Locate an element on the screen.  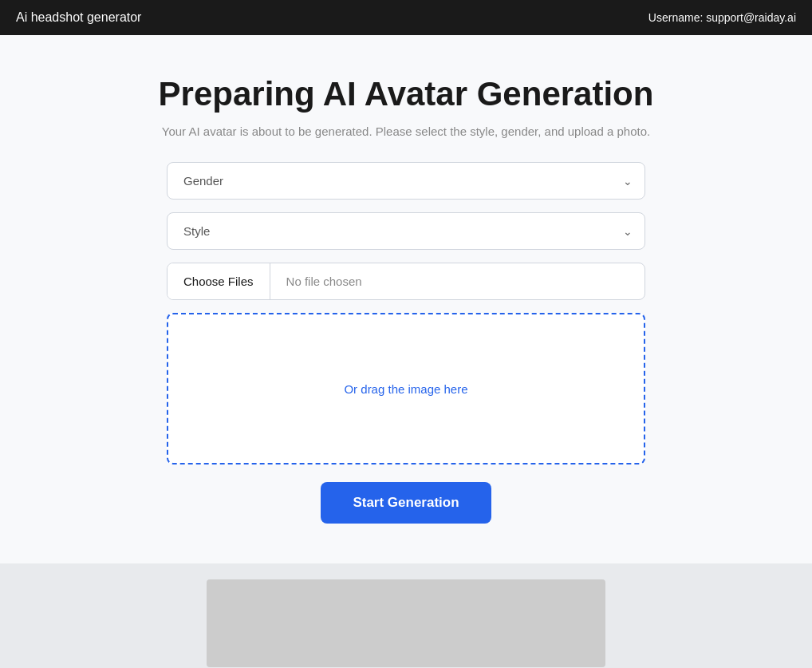
bottom-image-placeholder is located at coordinates (406, 623).